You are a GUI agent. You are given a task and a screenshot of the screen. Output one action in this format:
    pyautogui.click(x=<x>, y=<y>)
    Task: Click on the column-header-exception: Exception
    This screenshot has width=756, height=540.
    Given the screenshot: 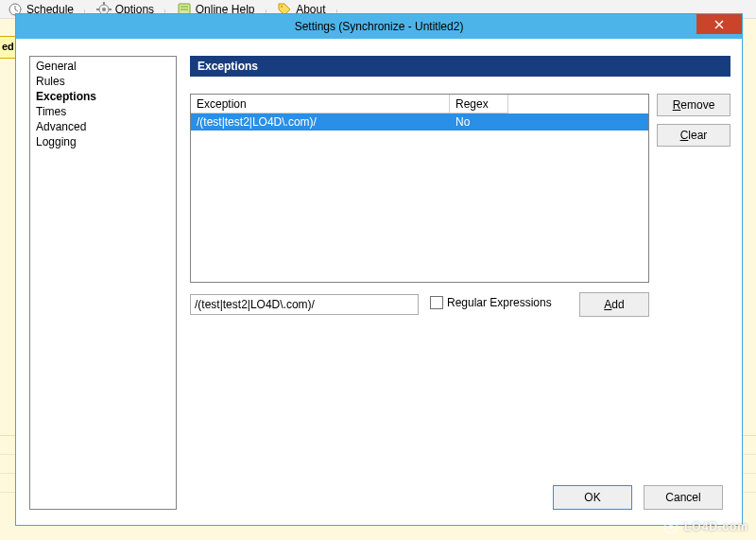 What is the action you would take?
    pyautogui.click(x=320, y=104)
    